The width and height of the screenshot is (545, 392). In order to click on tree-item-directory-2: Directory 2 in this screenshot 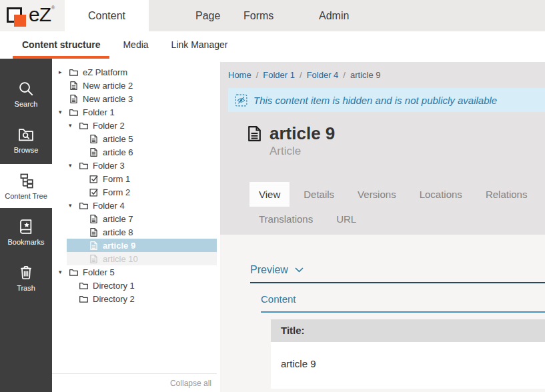, I will do `click(135, 299)`.